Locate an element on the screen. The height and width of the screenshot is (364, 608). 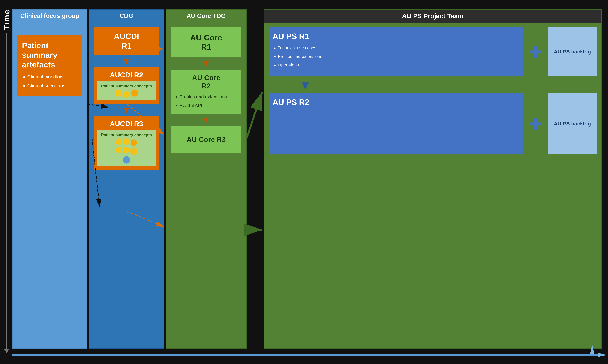
ps-r2-row: AU PS R2 + AU PS backlog is located at coordinates (433, 124).